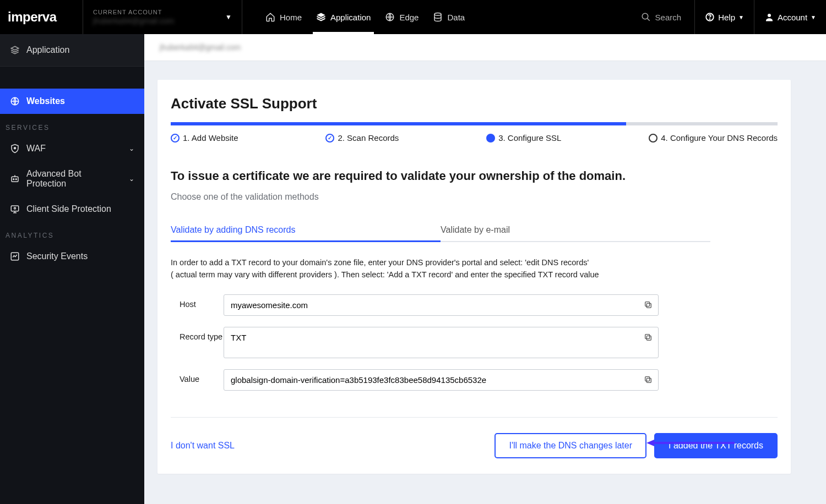 The height and width of the screenshot is (504, 826). I want to click on bot-icon, so click(15, 179).